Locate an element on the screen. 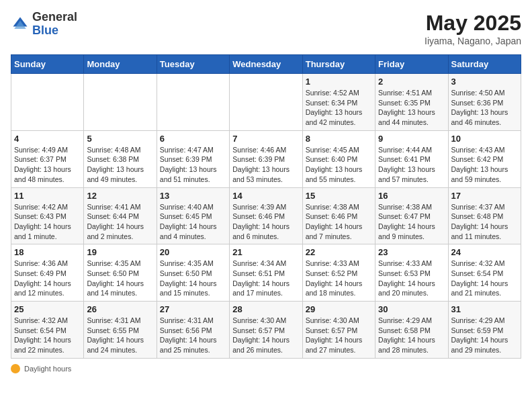 The width and height of the screenshot is (532, 411). calendar-week-row: 11Sunrise: 4:42 AM Sunset: 6:43 PM Dayli… is located at coordinates (266, 216).